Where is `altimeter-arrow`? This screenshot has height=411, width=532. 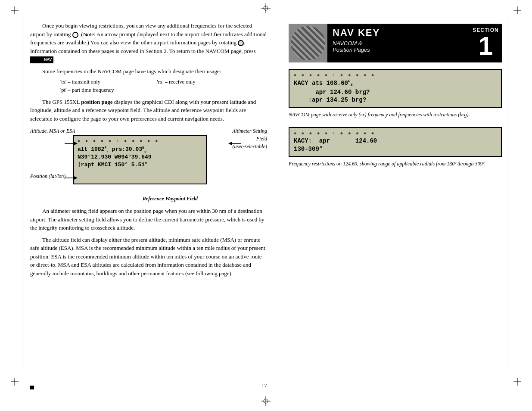
altimeter-arrow is located at coordinates (235, 143).